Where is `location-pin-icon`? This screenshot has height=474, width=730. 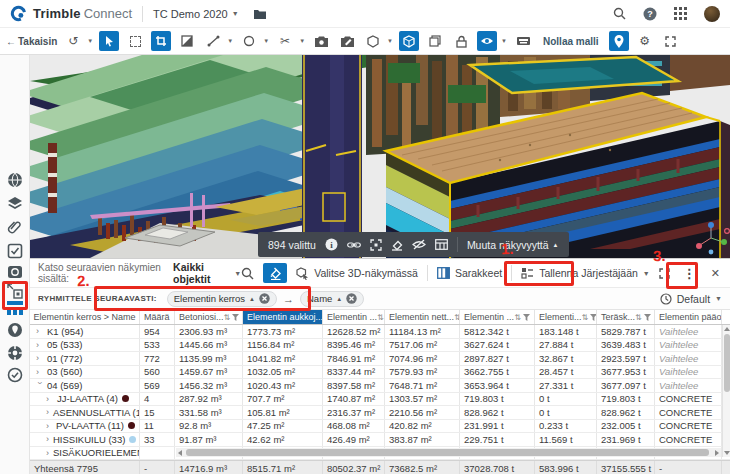 location-pin-icon is located at coordinates (619, 41).